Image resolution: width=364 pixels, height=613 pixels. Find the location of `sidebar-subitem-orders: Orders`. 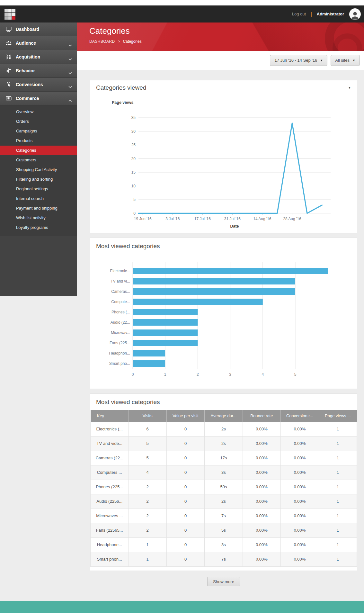

sidebar-subitem-orders: Orders is located at coordinates (39, 122).